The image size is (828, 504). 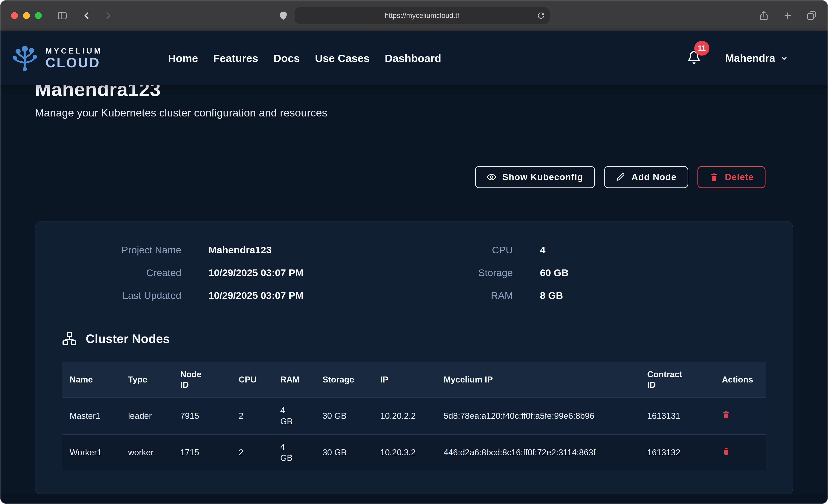 What do you see at coordinates (590, 296) in the screenshot?
I see `detail-row-ram: RAM 8 GB` at bounding box center [590, 296].